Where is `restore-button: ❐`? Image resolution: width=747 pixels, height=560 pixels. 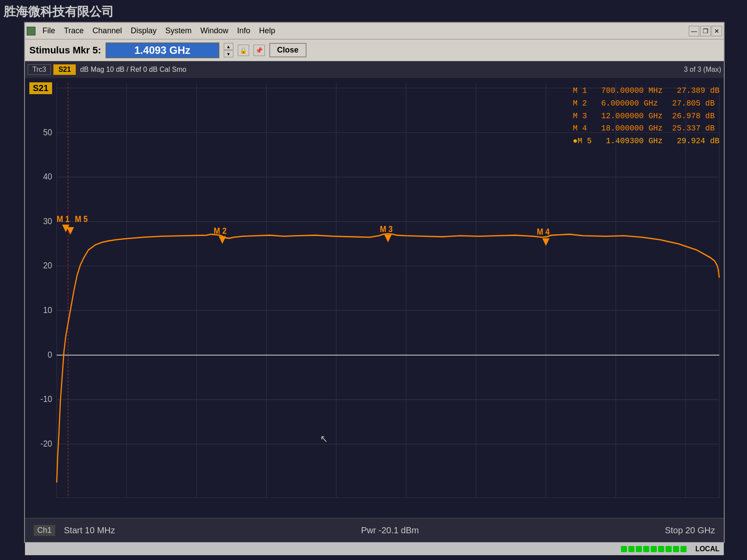
restore-button: ❐ is located at coordinates (705, 31).